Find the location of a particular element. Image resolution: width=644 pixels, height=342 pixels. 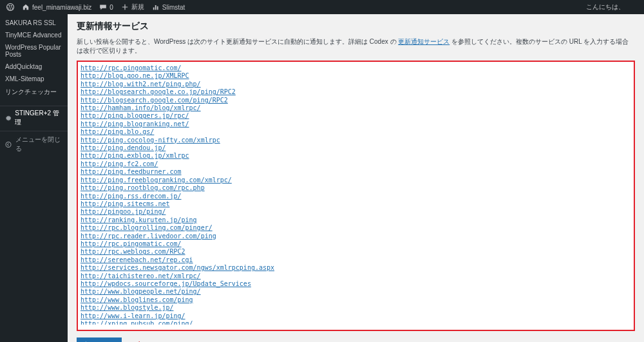

sidebar-item-link-checker: リンクチェッカー is located at coordinates (33, 92).